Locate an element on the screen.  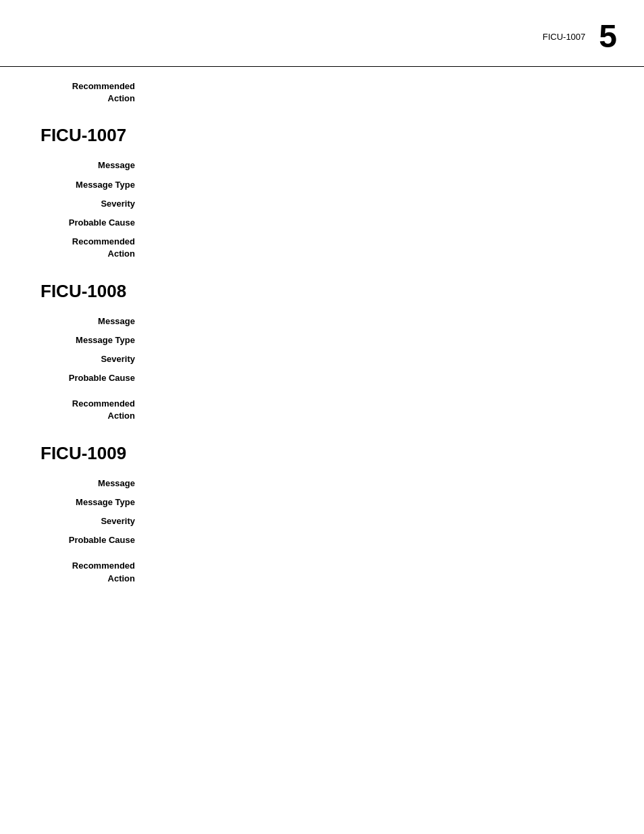
field-row-probable-cause-1009: Probable Cause is located at coordinates (329, 540).